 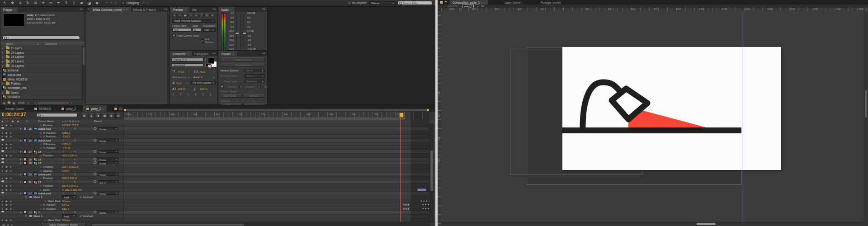 What do you see at coordinates (201, 53) in the screenshot?
I see `tab-paragraph: Paragraph` at bounding box center [201, 53].